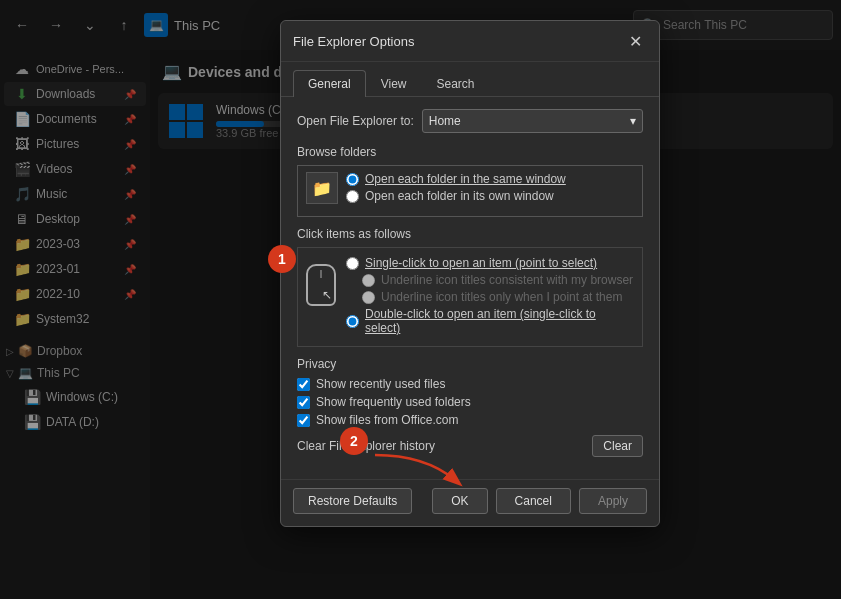 The width and height of the screenshot is (841, 599). I want to click on radio-own-window: Open each folder in its own window, so click(456, 196).